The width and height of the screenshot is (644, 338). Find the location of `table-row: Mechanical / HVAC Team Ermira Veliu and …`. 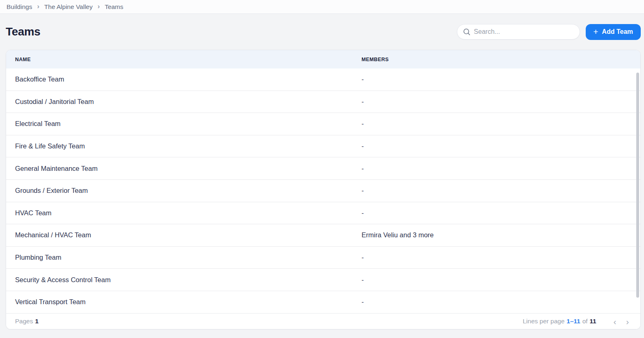

table-row: Mechanical / HVAC Team Ermira Veliu and … is located at coordinates (323, 236).